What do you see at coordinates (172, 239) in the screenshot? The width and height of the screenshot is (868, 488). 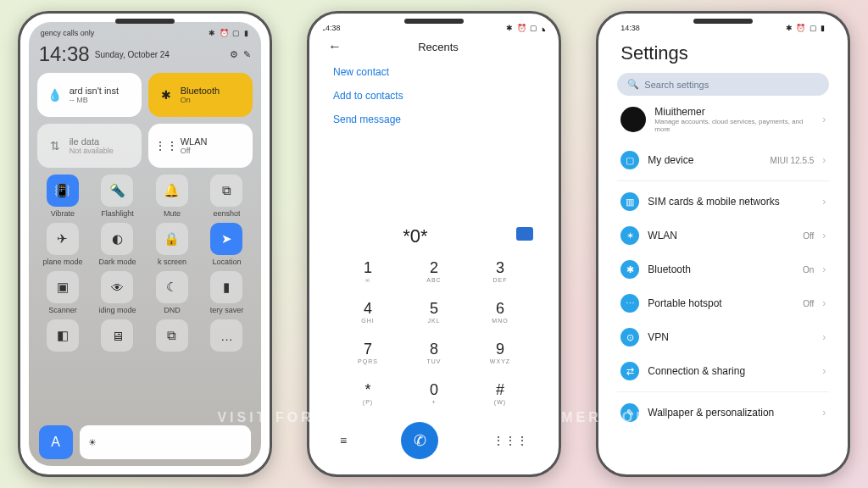 I see `qs-icon: 🔒` at bounding box center [172, 239].